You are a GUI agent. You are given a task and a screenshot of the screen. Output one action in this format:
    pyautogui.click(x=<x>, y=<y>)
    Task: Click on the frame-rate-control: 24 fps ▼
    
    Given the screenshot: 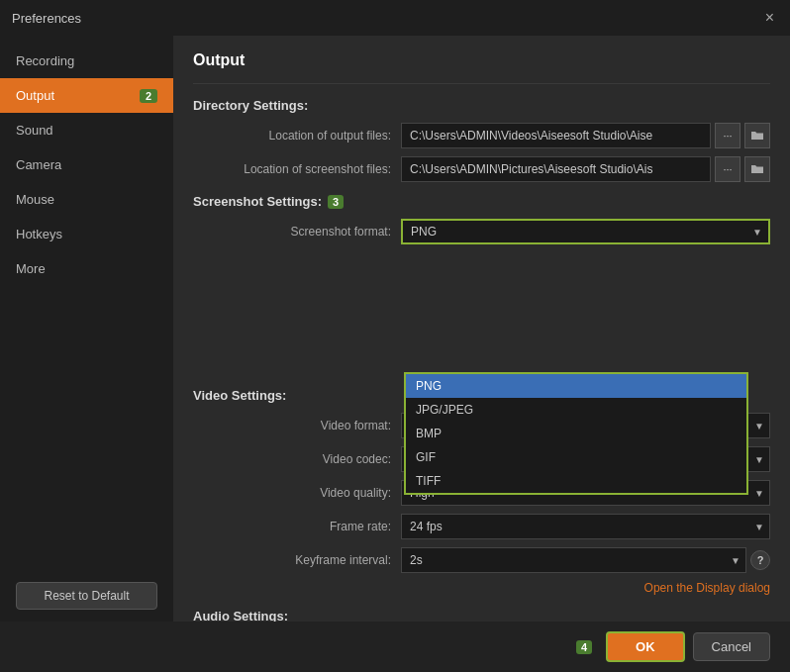 What is the action you would take?
    pyautogui.click(x=586, y=527)
    